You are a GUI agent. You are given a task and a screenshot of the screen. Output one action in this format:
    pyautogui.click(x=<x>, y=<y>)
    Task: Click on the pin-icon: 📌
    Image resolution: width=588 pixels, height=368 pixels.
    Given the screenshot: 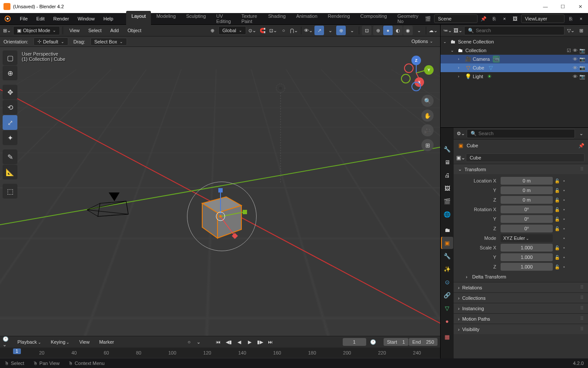 What is the action you would take?
    pyautogui.click(x=581, y=146)
    